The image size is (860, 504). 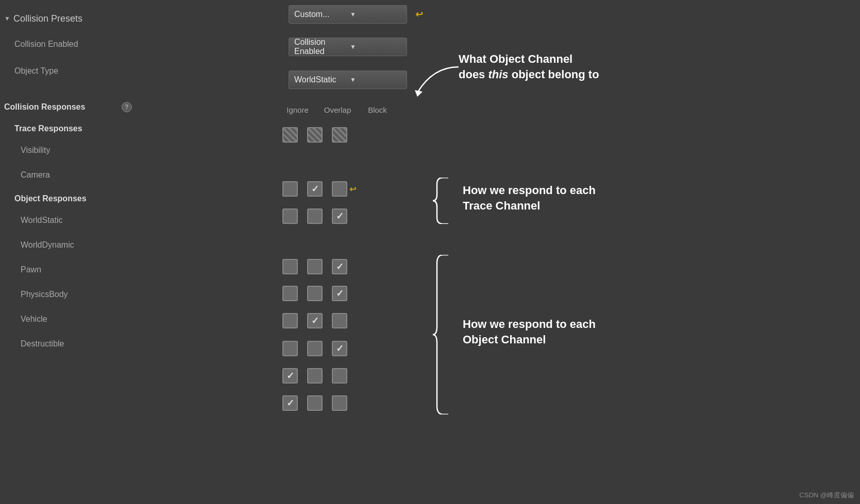 What do you see at coordinates (340, 189) in the screenshot?
I see `visibility-block-checkbox` at bounding box center [340, 189].